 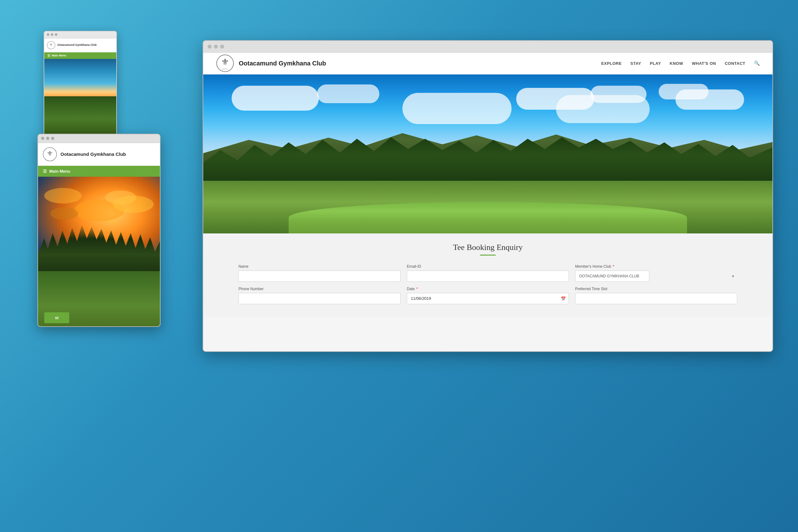 I want to click on dot-l2, so click(x=48, y=138).